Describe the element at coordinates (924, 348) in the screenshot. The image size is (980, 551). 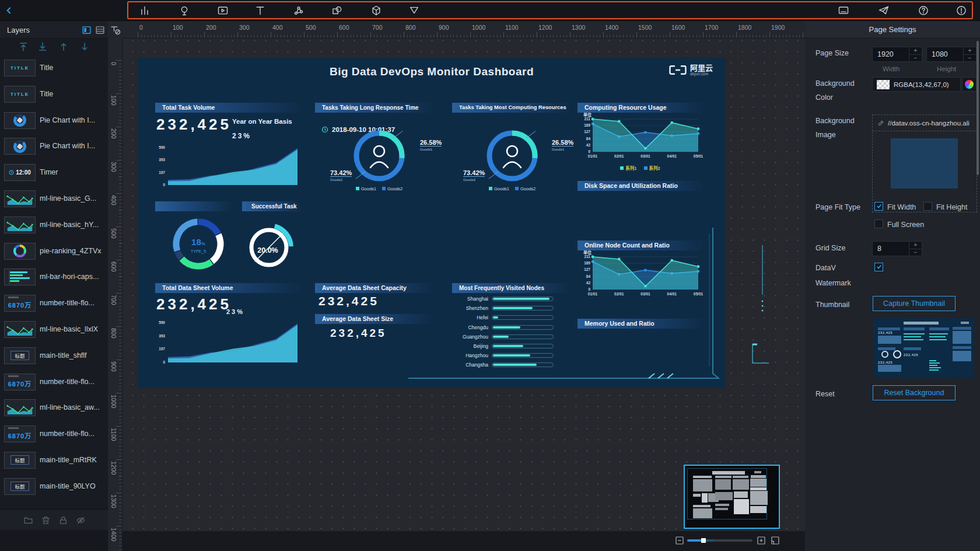
I see `thumbnail-preview: 232,425232,425232,425` at that location.